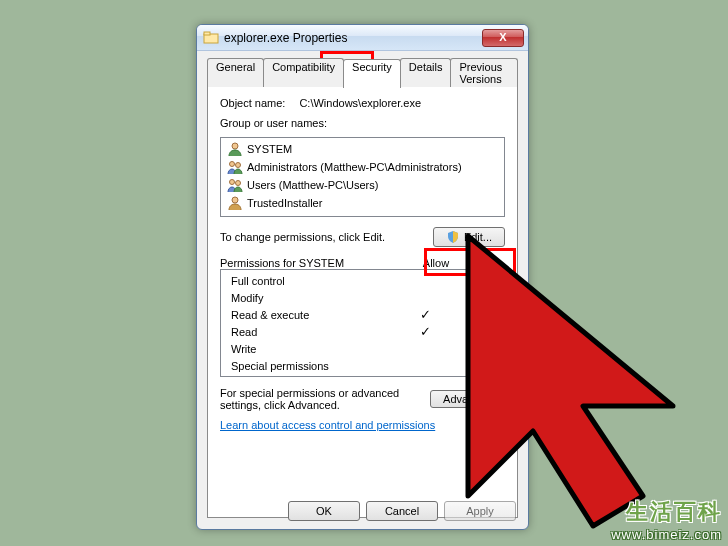 This screenshot has width=728, height=546. Describe the element at coordinates (353, 38) in the screenshot. I see `window-title: explorer.exe Properties` at that location.